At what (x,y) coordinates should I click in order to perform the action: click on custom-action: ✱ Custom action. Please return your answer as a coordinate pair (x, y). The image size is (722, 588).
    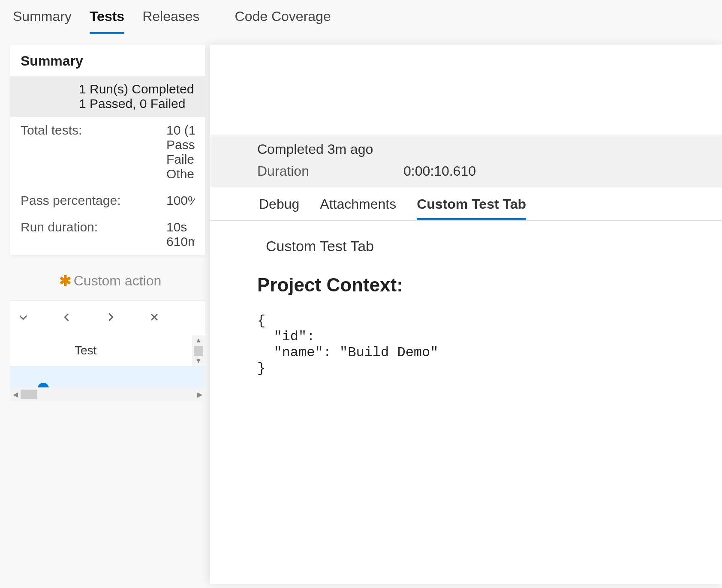
    Looking at the image, I should click on (110, 281).